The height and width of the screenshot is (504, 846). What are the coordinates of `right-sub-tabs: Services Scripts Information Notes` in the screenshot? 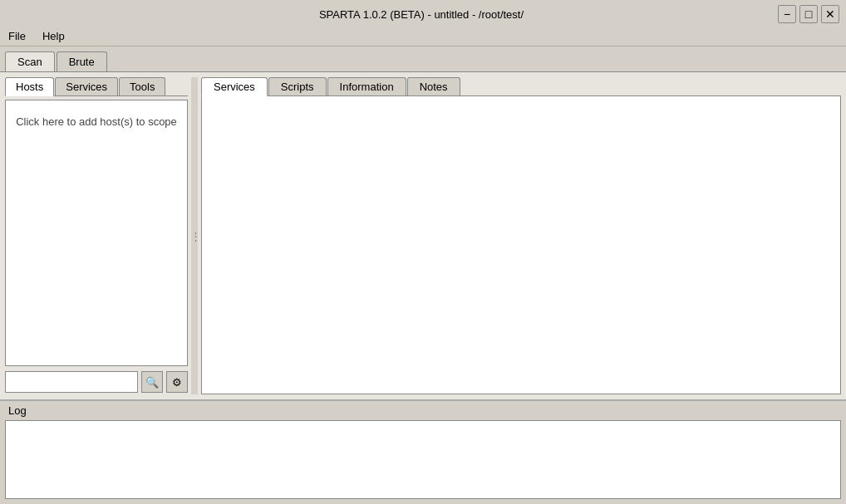 It's located at (521, 86).